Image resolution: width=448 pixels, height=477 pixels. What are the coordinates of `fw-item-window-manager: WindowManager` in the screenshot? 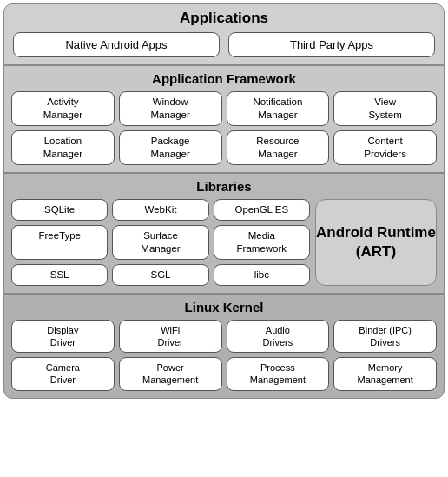 It's located at (170, 109).